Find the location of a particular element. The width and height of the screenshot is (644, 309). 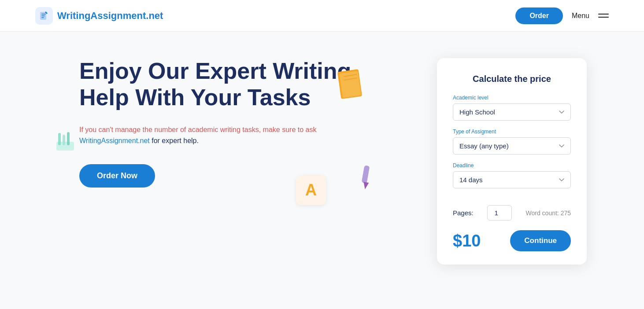

menu-label: Menu is located at coordinates (581, 16).